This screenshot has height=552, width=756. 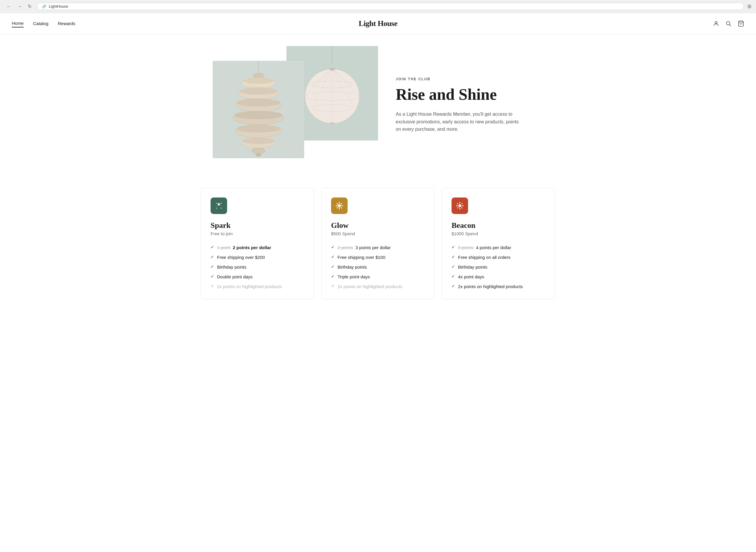 What do you see at coordinates (475, 105) in the screenshot?
I see `hero-content: JOIN THE CLUB Rise and Shine As a Light …` at bounding box center [475, 105].